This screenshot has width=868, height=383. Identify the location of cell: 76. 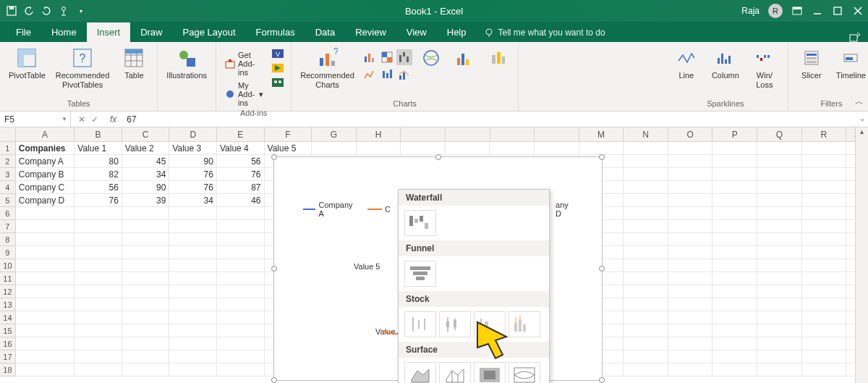
(193, 174).